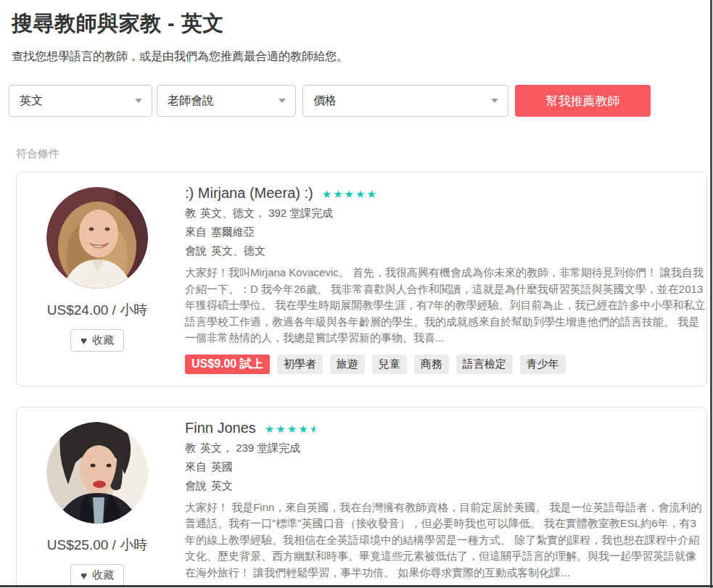 The height and width of the screenshot is (588, 713). What do you see at coordinates (445, 486) in the screenshot?
I see `speaks-row: 會說英文` at bounding box center [445, 486].